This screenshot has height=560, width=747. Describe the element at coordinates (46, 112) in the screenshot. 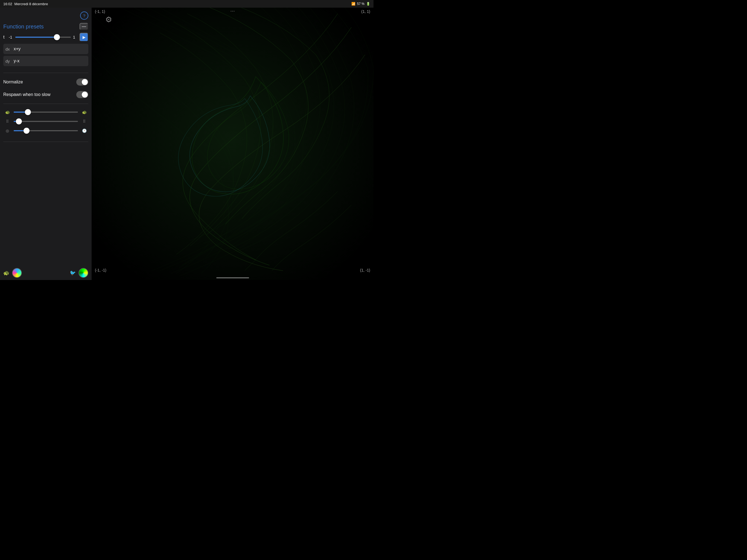

I see `particle-count-row: 🐢 🐢` at that location.